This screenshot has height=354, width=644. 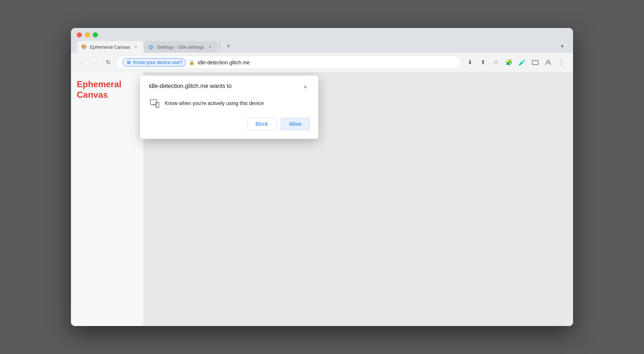 I want to click on tab-settings: ⚙ Settings - Site settings ×, so click(x=180, y=47).